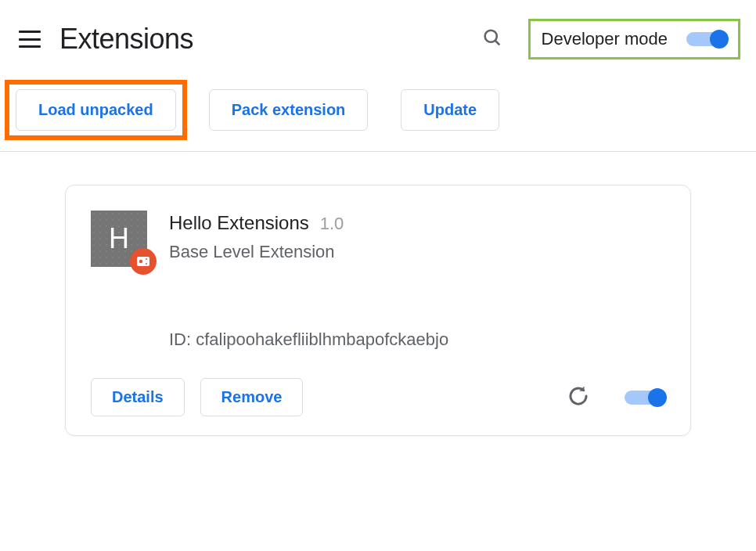 The width and height of the screenshot is (756, 551). Describe the element at coordinates (378, 113) in the screenshot. I see `action-row: Load unpacked Pack extension Update` at that location.